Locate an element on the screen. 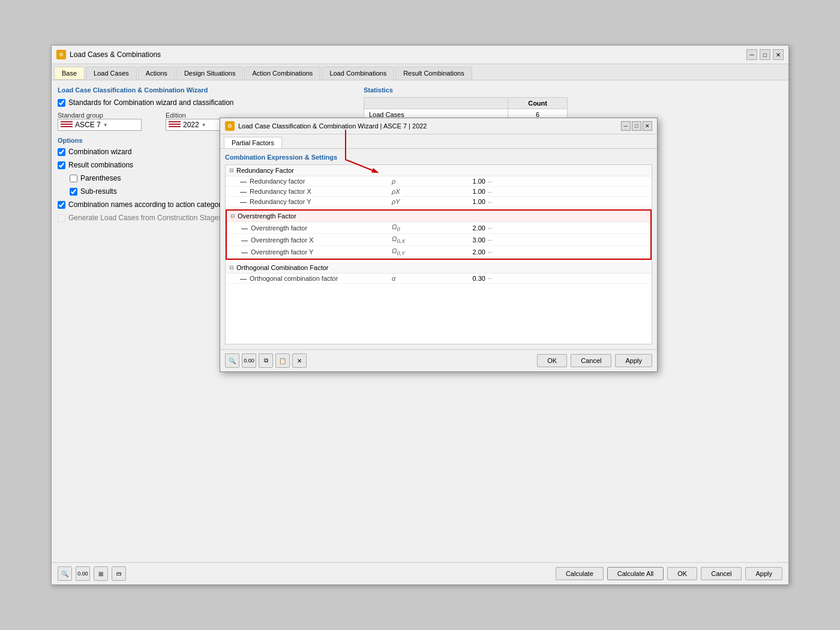 The image size is (840, 630). main-apply-button: Apply is located at coordinates (764, 574).